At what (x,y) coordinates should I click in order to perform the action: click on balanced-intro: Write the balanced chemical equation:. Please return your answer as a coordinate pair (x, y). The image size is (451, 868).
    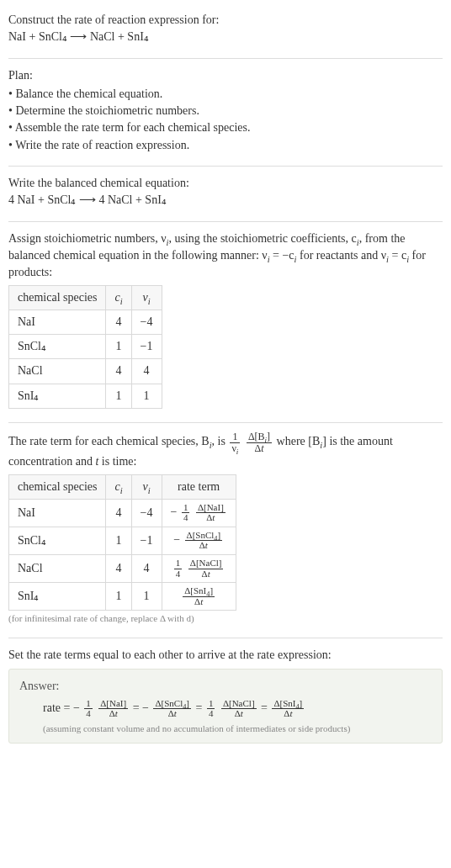
    Looking at the image, I should click on (226, 183).